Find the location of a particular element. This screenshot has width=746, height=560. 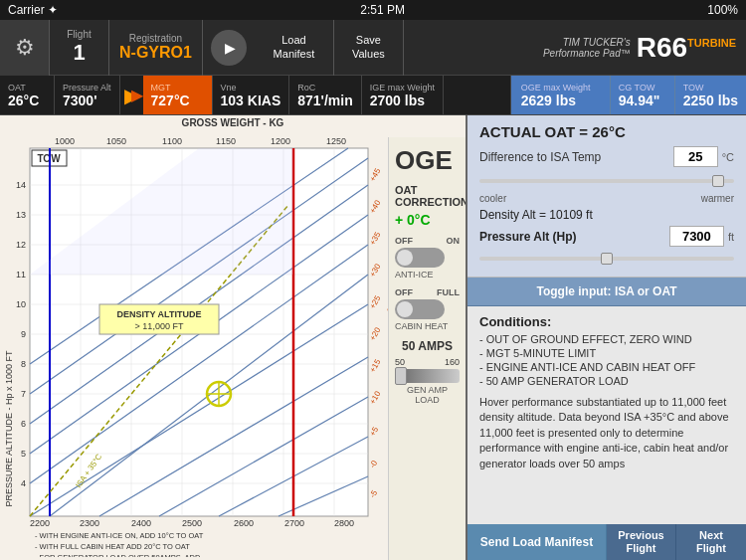

svg-text: 2300 is located at coordinates (90, 523).